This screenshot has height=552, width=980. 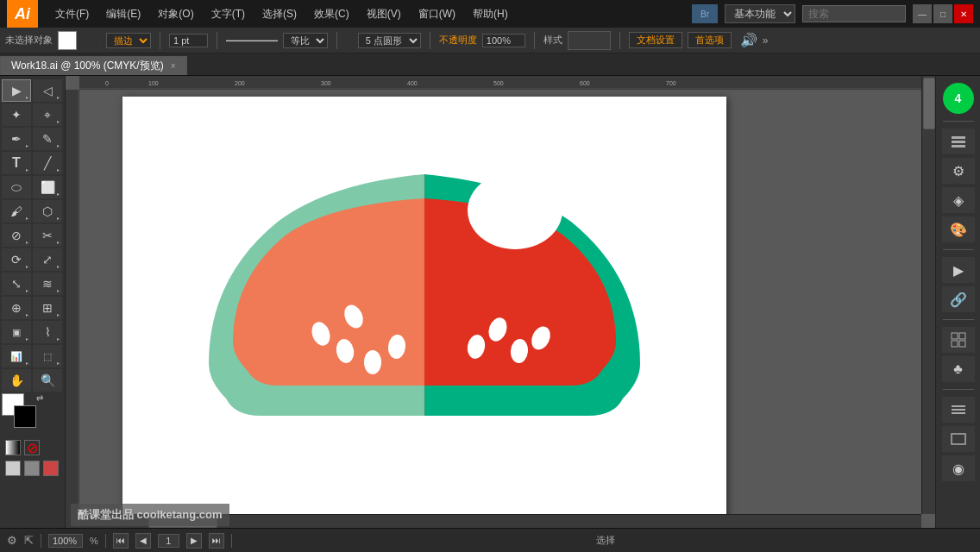 What do you see at coordinates (964, 14) in the screenshot?
I see `close-button: ✕` at bounding box center [964, 14].